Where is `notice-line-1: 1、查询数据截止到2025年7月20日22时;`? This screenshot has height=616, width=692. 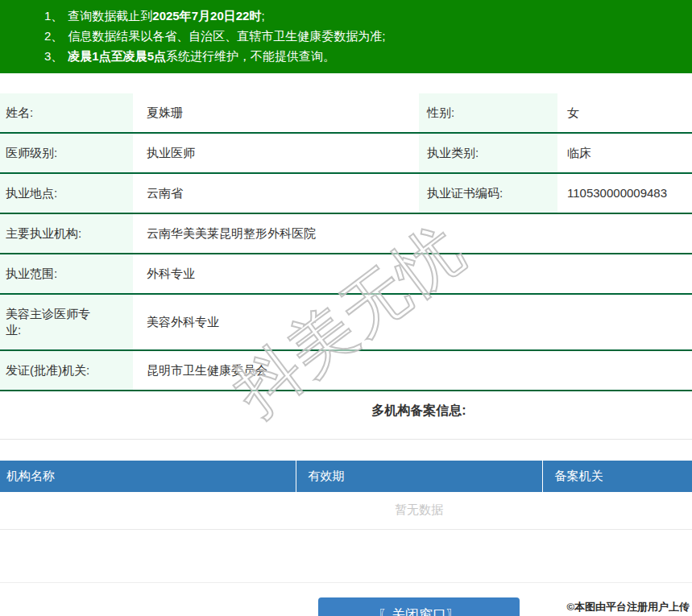
notice-line-1: 1、查询数据截止到2025年7月20日22时; is located at coordinates (368, 16).